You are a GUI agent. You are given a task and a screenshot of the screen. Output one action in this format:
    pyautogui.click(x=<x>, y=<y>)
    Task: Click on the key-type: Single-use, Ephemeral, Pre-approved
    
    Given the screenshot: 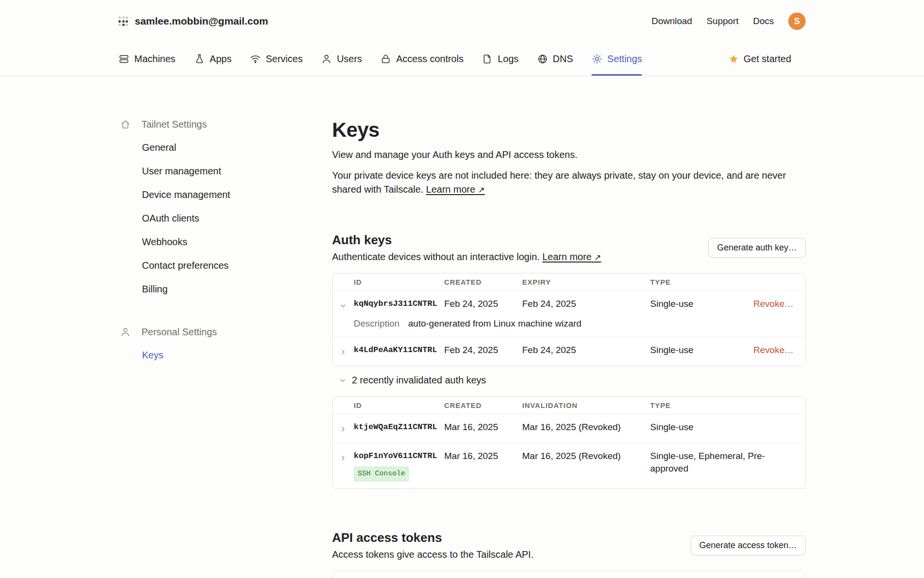 What is the action you would take?
    pyautogui.click(x=722, y=462)
    